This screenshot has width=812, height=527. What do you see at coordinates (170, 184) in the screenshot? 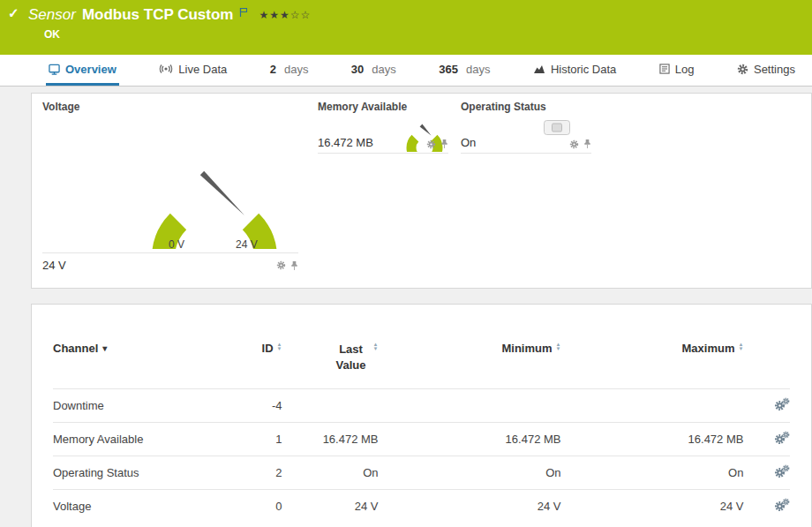
I see `voltage-gauge-chart: 0 V 24 V` at bounding box center [170, 184].